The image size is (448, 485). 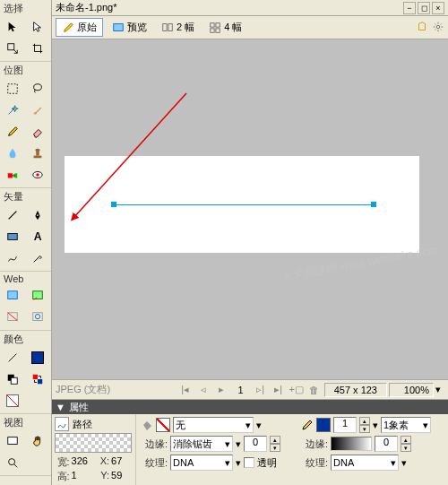 What do you see at coordinates (38, 215) in the screenshot?
I see `pen-tool` at bounding box center [38, 215].